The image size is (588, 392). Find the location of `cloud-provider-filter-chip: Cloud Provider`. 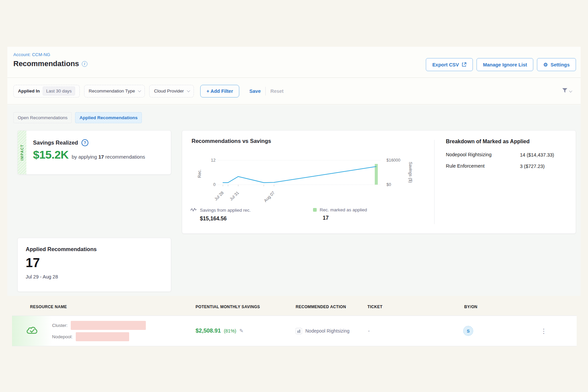

cloud-provider-filter-chip: Cloud Provider is located at coordinates (172, 91).